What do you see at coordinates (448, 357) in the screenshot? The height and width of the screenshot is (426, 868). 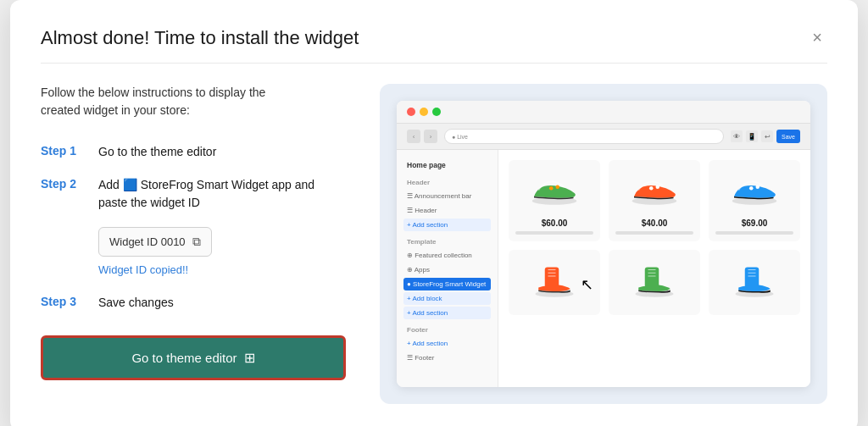 I see `sidebar-footer-item: ☰ Footer` at bounding box center [448, 357].